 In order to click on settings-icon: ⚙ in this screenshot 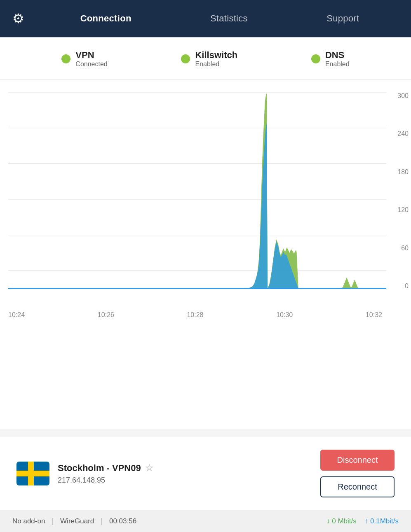, I will do `click(18, 19)`.